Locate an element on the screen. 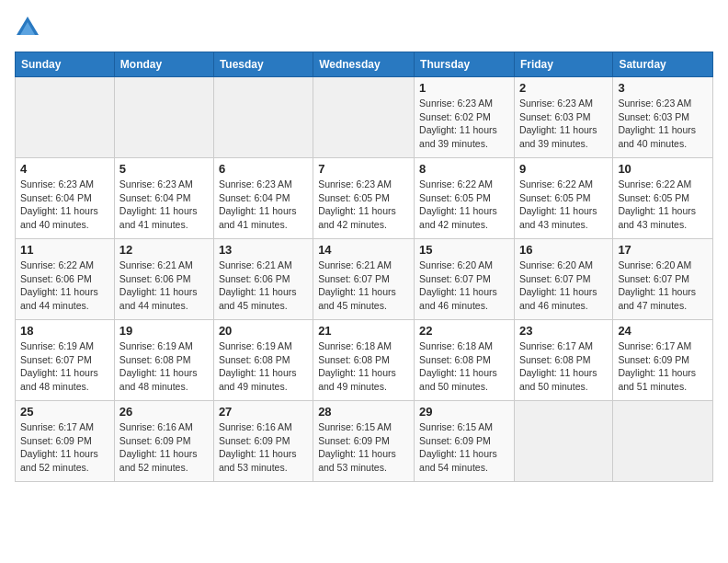 The height and width of the screenshot is (563, 728). day-cell: 12Sunrise: 6:21 AM Sunset: 6:06 PM Dayli… is located at coordinates (164, 280).